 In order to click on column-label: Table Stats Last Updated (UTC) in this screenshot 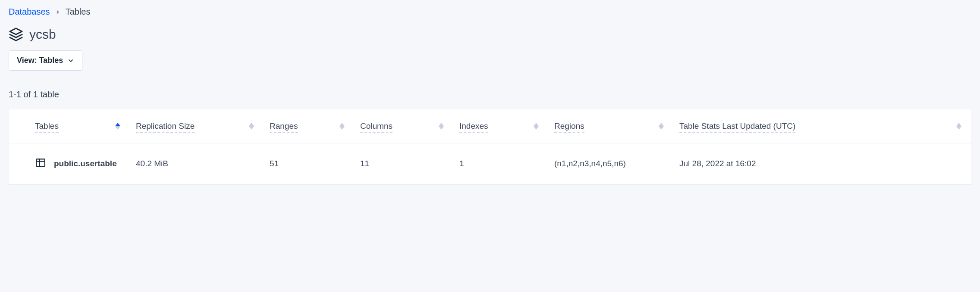, I will do `click(738, 127)`.